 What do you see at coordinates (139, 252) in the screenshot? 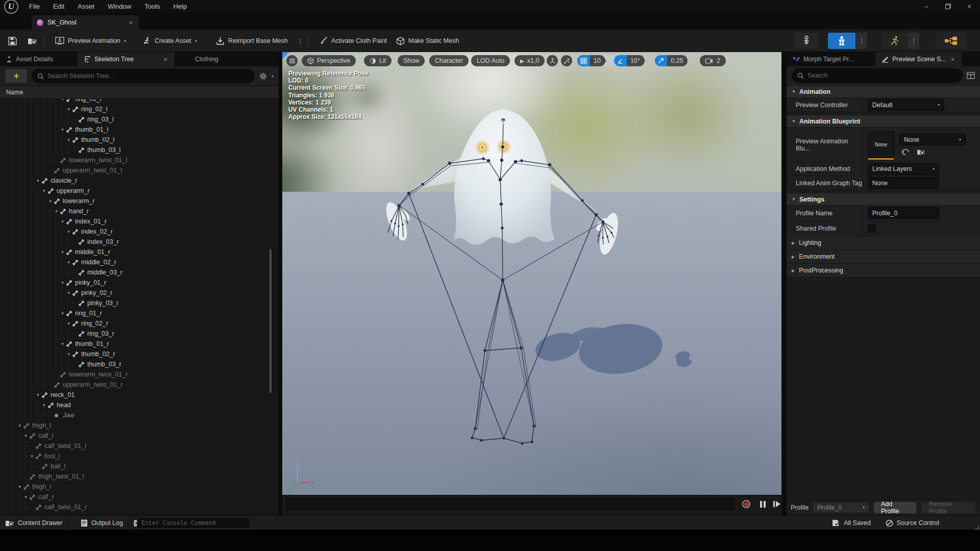
I see `tree-row-middle_01_r: ▼middle_01_r` at bounding box center [139, 252].